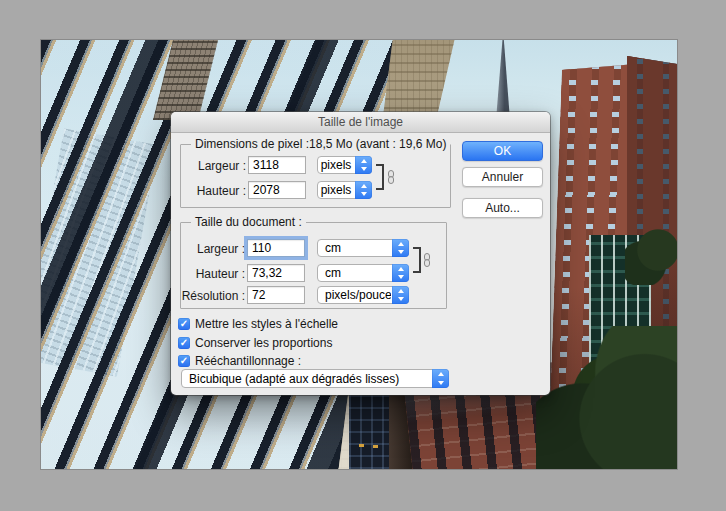 Image resolution: width=726 pixels, height=511 pixels. What do you see at coordinates (363, 248) in the screenshot?
I see `doc-width-unit-select: cm` at bounding box center [363, 248].